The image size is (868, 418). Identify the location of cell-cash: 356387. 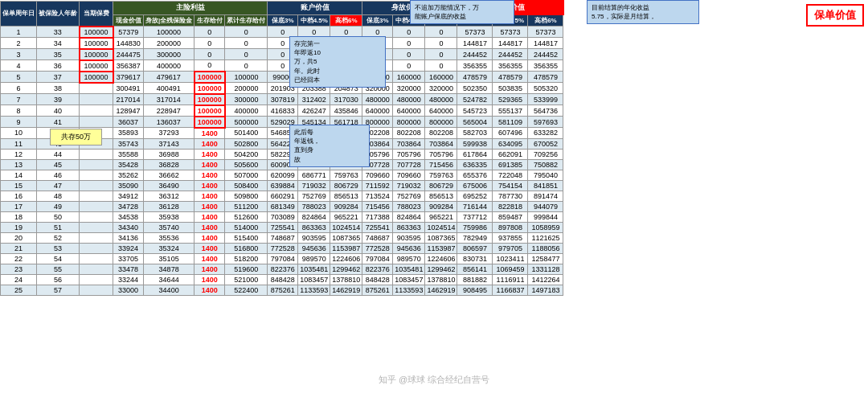
(129, 66).